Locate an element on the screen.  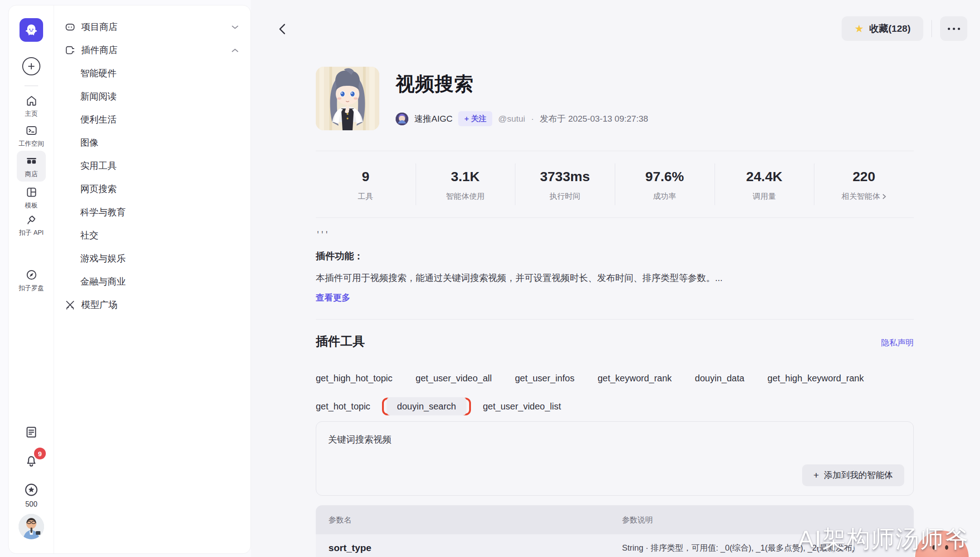
stat-value: 3.1K is located at coordinates (466, 177).